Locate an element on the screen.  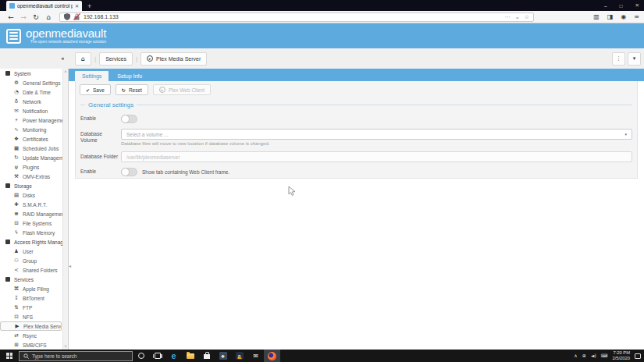
database-folder-row: Database Folder /var/lib/plexmediaserver is located at coordinates (356, 157).